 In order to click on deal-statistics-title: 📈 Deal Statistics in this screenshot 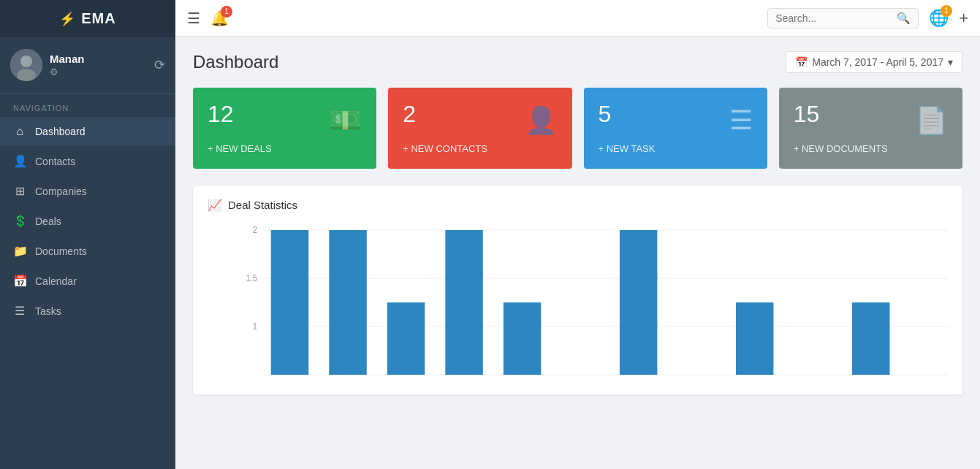, I will do `click(577, 205)`.